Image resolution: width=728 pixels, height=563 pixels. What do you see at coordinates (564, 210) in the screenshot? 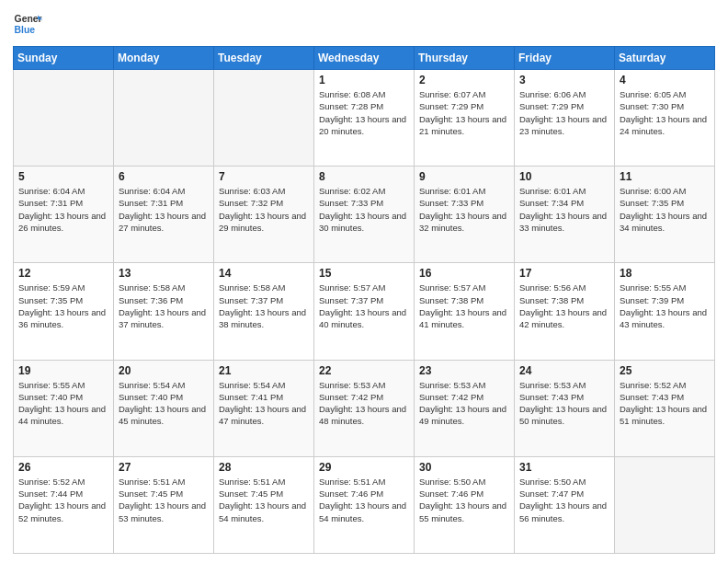
I see `day-info: Sunrise: 6:01 AMSunset: 7:34 PMDaylight:…` at bounding box center [564, 210].